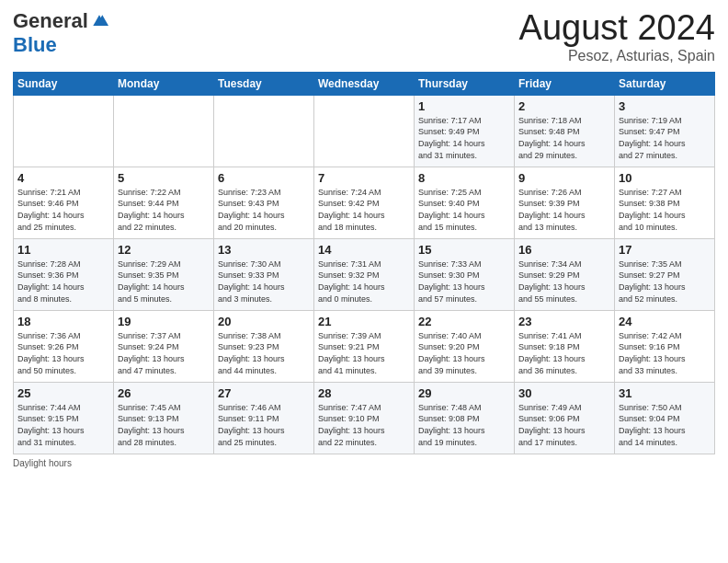 The image size is (728, 563). Describe the element at coordinates (61, 33) in the screenshot. I see `logo: General Blue` at that location.